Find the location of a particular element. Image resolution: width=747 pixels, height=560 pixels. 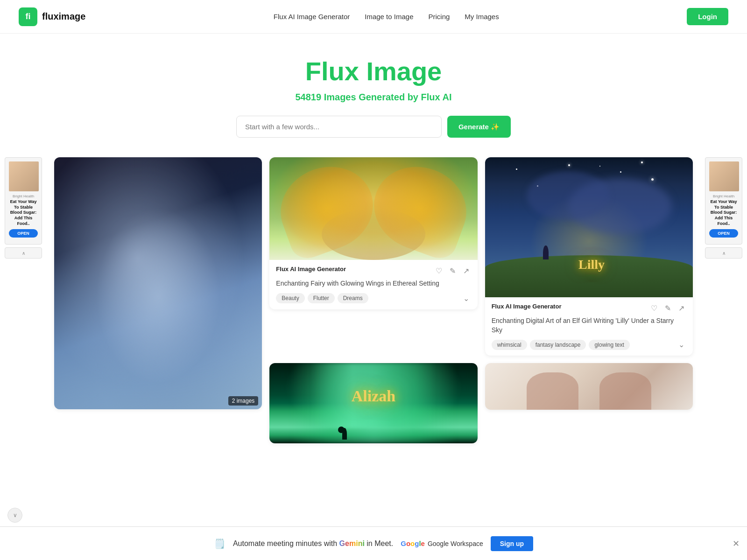

elf-portrait-image: 2 images is located at coordinates (158, 283).